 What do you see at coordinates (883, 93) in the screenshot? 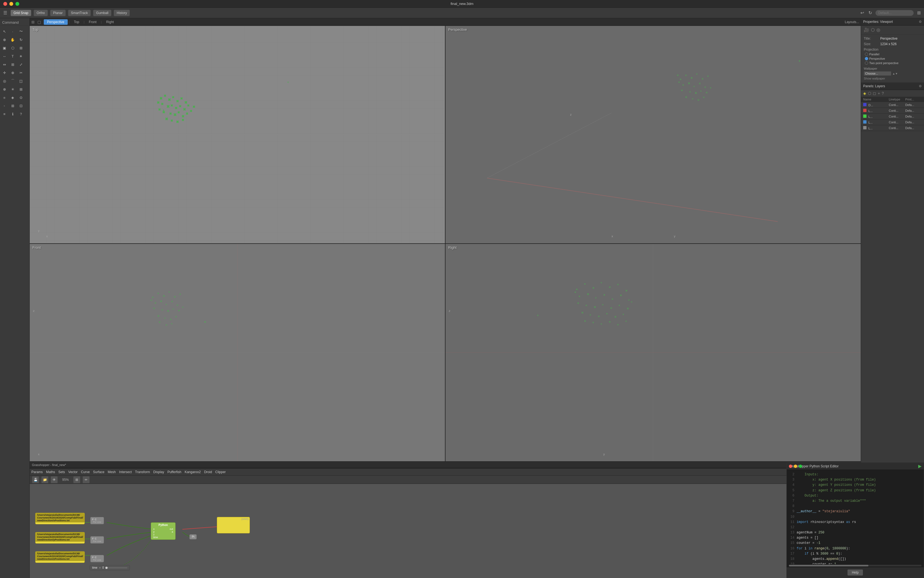
I see `layers-icon-5: ?` at bounding box center [883, 93].